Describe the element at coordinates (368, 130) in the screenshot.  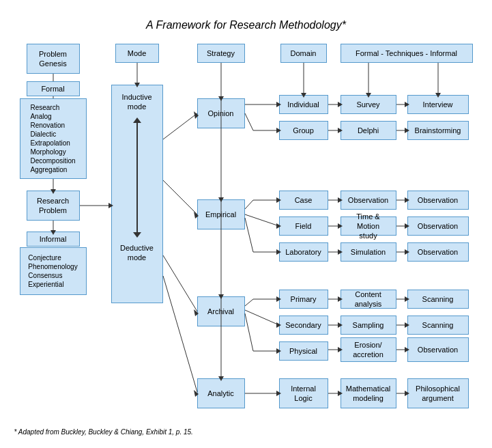
I see `delphi-box: Delphi` at that location.